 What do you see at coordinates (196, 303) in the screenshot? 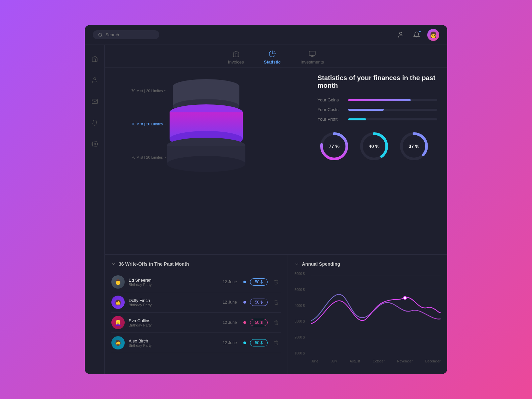
I see `write-off-item-2: 👩 Dolly Finch Birthday Party 12 June 50 …` at bounding box center [196, 303].